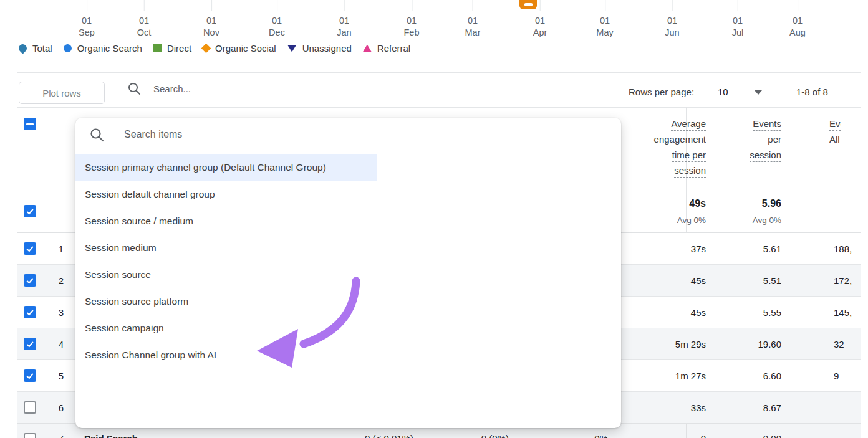  Describe the element at coordinates (348, 328) in the screenshot. I see `dropdown-item: Session campaign` at that location.